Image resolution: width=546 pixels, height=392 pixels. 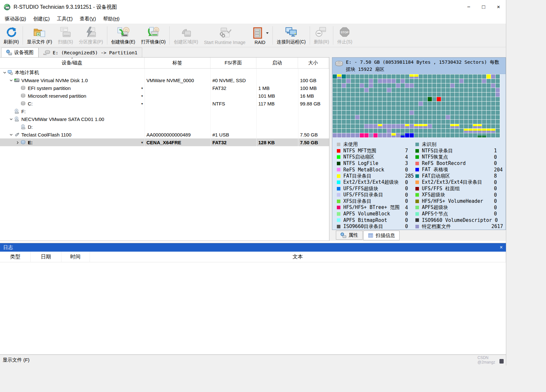 I want to click on open-image-button: 打开镜像(O), so click(x=153, y=36).